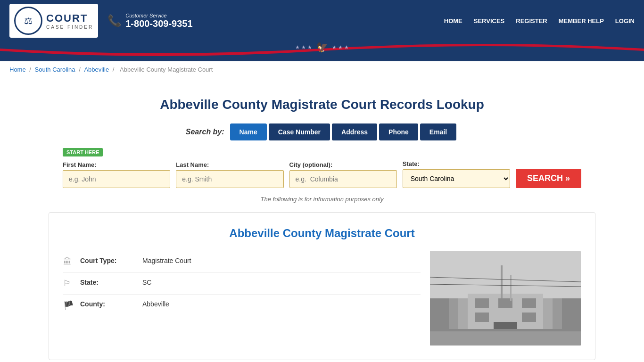  What do you see at coordinates (114, 70) in the screenshot?
I see `breadcrumb-sep3: /` at bounding box center [114, 70].